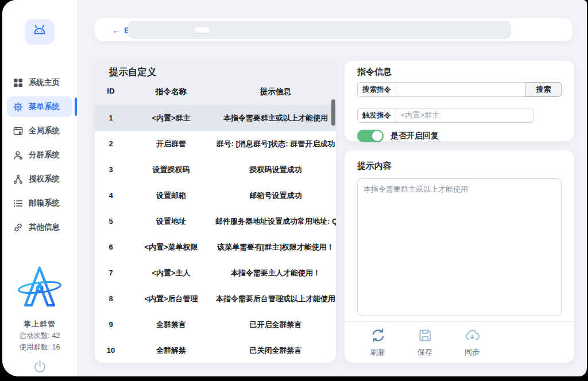  What do you see at coordinates (459, 101) in the screenshot?
I see `command-info-card: 指令信息 搜索指令 搜索 触发指令 是否开启回复` at bounding box center [459, 101].